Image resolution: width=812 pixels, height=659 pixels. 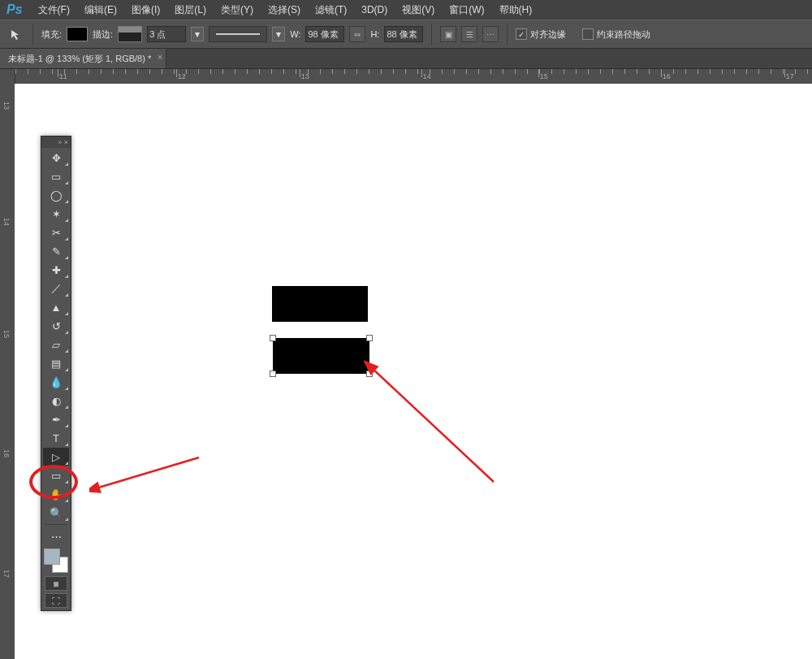 What do you see at coordinates (414, 76) in the screenshot?
I see `horizontal-ruler: 11121314151617` at bounding box center [414, 76].